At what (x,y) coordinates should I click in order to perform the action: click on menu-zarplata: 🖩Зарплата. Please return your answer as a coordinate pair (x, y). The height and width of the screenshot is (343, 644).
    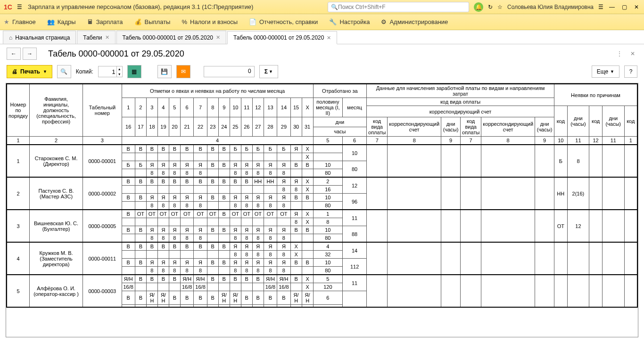
    Looking at the image, I should click on (105, 22).